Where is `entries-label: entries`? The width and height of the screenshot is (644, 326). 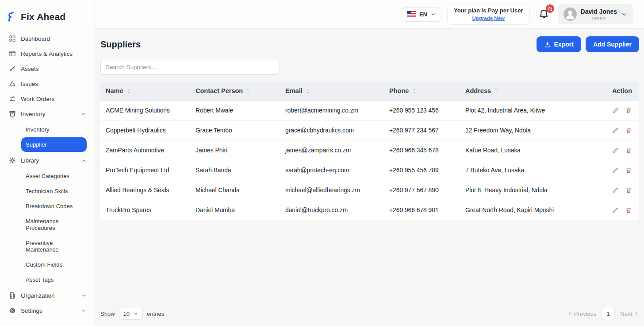
entries-label: entries is located at coordinates (156, 314).